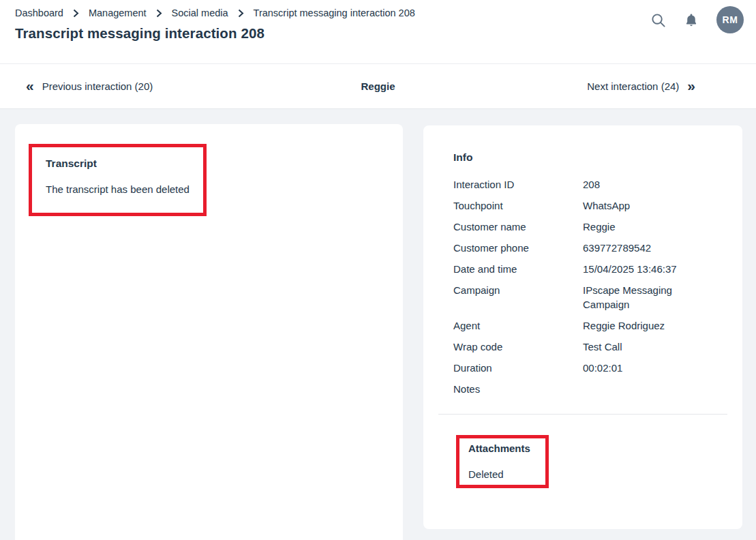 Image resolution: width=756 pixels, height=540 pixels. I want to click on breadcrumb: Dashboard Management Social media Transc…, so click(386, 10).